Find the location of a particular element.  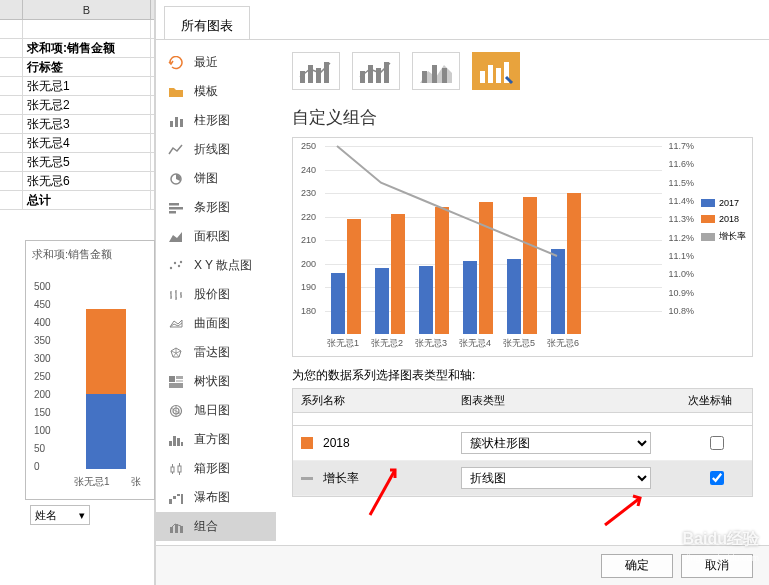

data-cell: 张无忌5 is located at coordinates (87, 162).